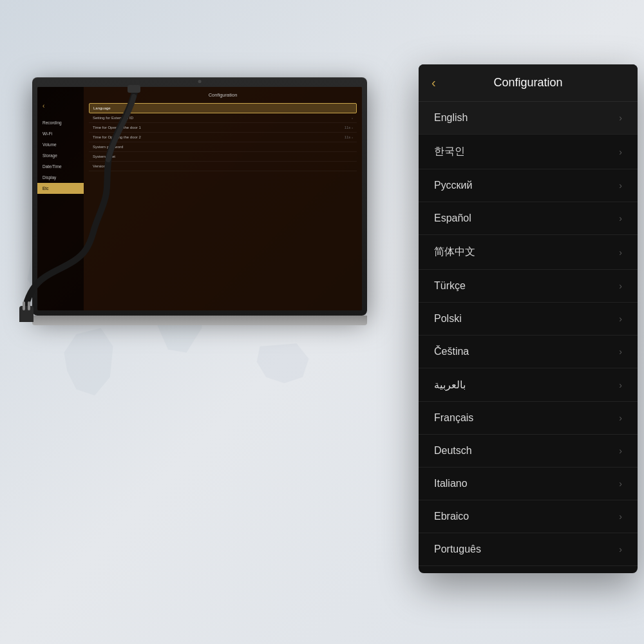  What do you see at coordinates (621, 352) in the screenshot?
I see `config-item-chevron-czech: ›` at bounding box center [621, 352].